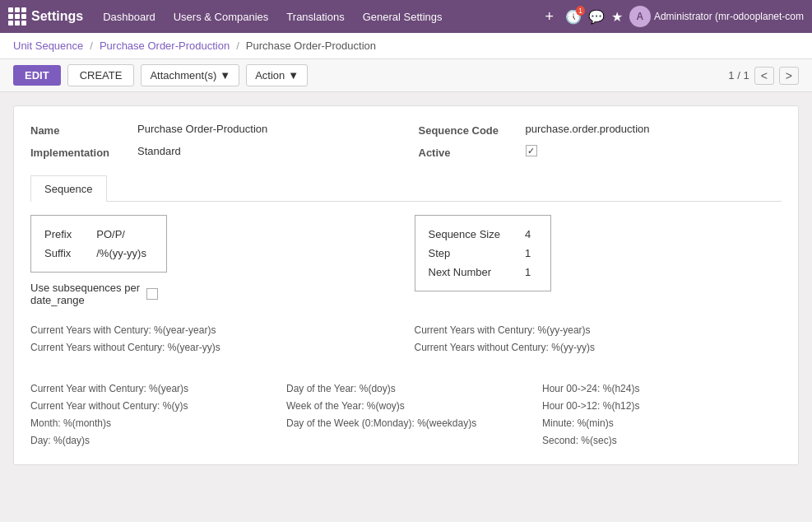 This screenshot has width=812, height=522. Describe the element at coordinates (58, 16) in the screenshot. I see `app-name: Settings` at that location.